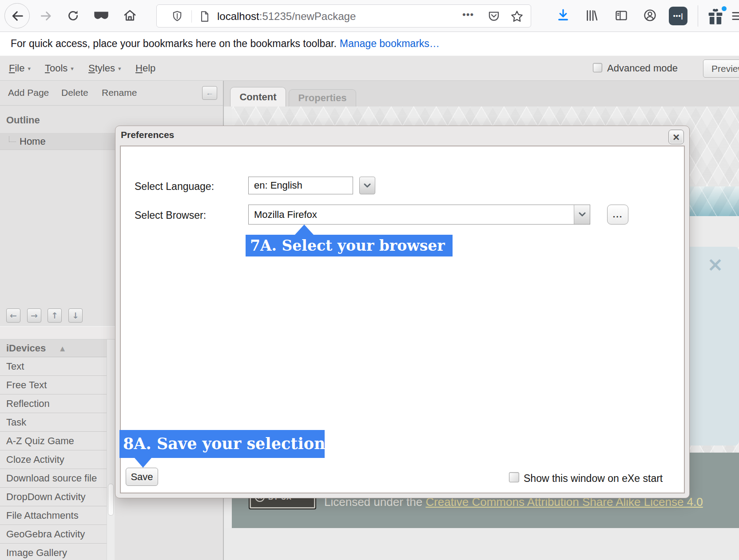 The height and width of the screenshot is (560, 739). I want to click on idevice-item: Image Gallery, so click(53, 552).